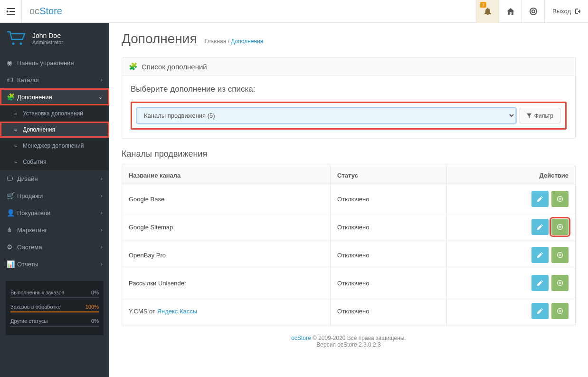  I want to click on tag-icon: 🏷, so click(12, 80).